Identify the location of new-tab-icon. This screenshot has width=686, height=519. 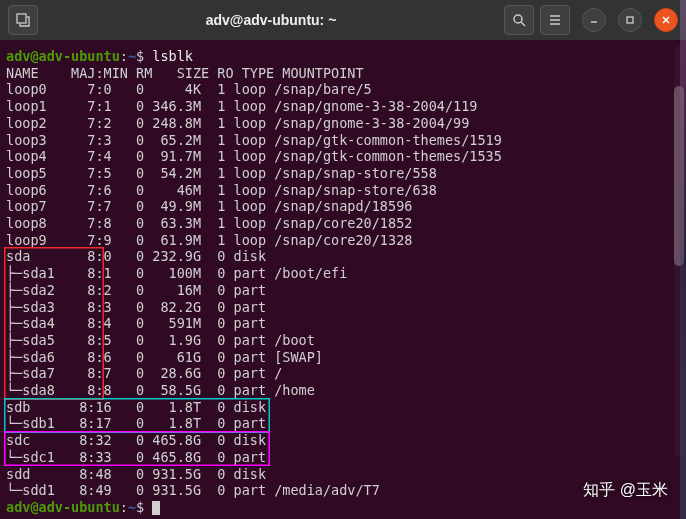
(23, 20).